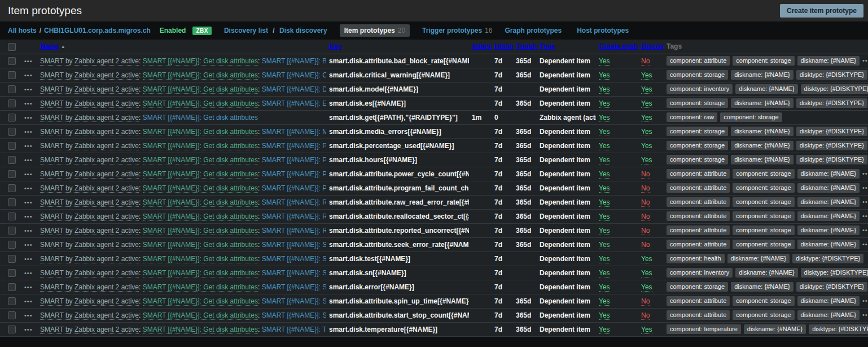  What do you see at coordinates (294, 301) in the screenshot?
I see `item-name-link: SMART [{#NAME}]: Spin_Up_Time` at bounding box center [294, 301].